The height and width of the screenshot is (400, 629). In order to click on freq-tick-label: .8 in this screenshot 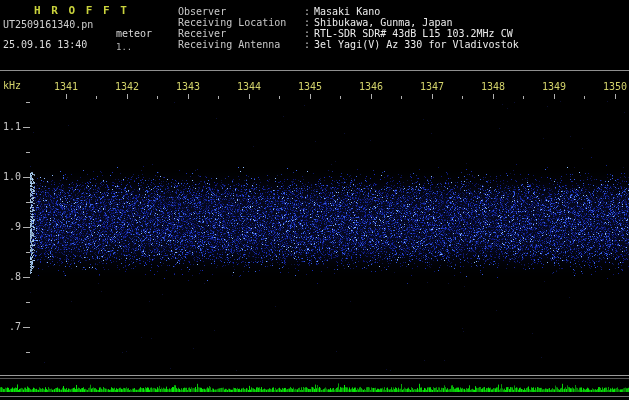, I will do `click(10, 276)`.